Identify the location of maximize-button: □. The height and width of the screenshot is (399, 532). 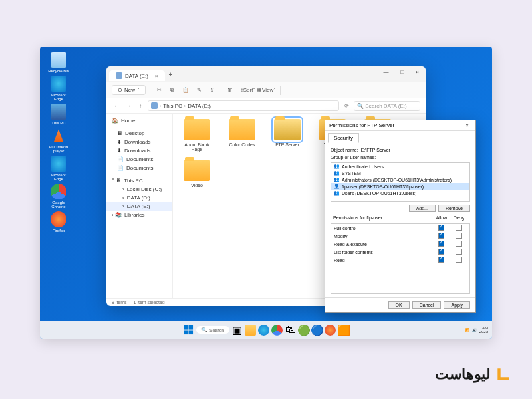
(402, 72).